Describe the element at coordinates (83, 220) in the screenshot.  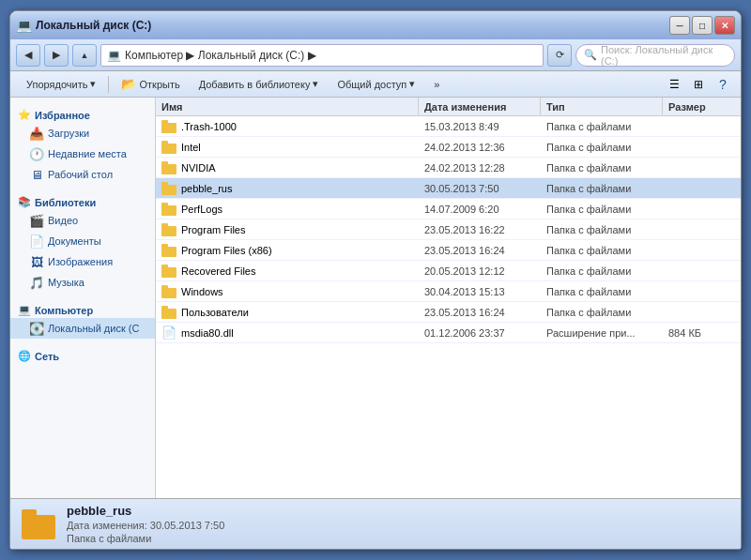
I see `sidebar-item-video: 🎬 Видео` at that location.